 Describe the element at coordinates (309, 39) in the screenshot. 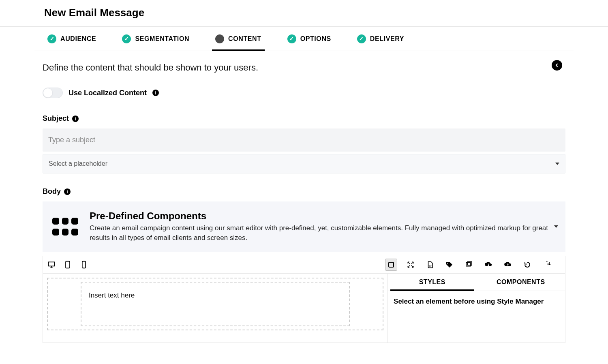

I see `step-options: ✓ OPTIONS` at that location.